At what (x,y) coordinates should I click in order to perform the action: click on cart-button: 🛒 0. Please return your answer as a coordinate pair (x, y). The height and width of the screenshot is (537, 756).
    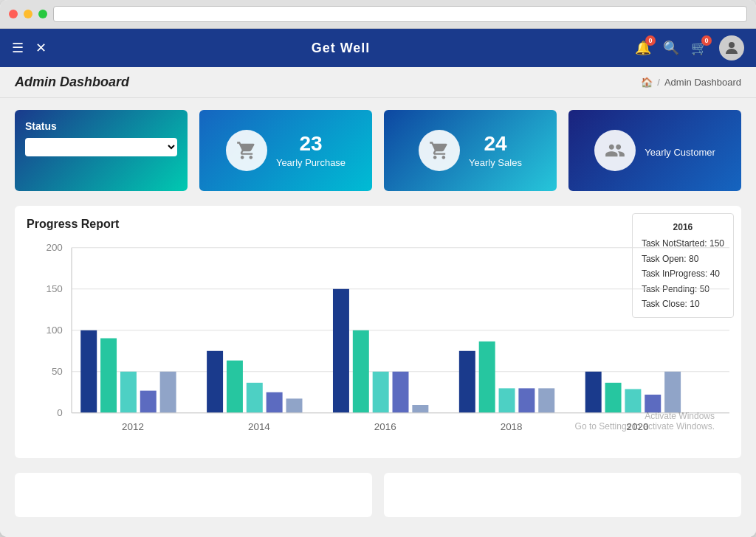
    Looking at the image, I should click on (699, 48).